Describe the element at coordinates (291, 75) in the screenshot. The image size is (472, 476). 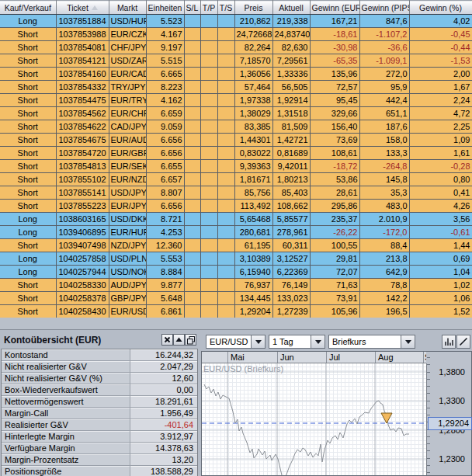
I see `cell-current: 1,33336` at that location.